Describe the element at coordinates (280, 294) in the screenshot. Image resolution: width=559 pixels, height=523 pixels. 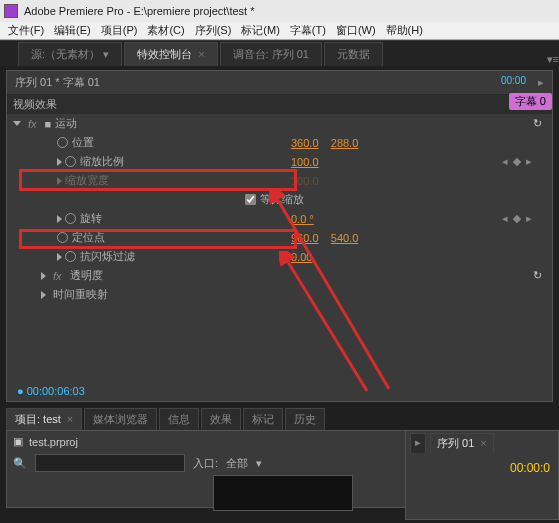
I see `effect-time-remapping: 时间重映射` at that location.